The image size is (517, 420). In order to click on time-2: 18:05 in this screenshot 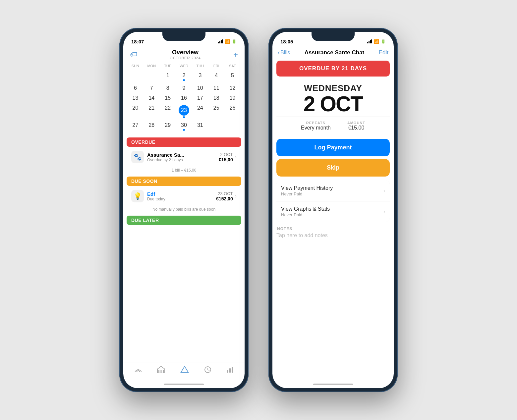, I will do `click(287, 42)`.